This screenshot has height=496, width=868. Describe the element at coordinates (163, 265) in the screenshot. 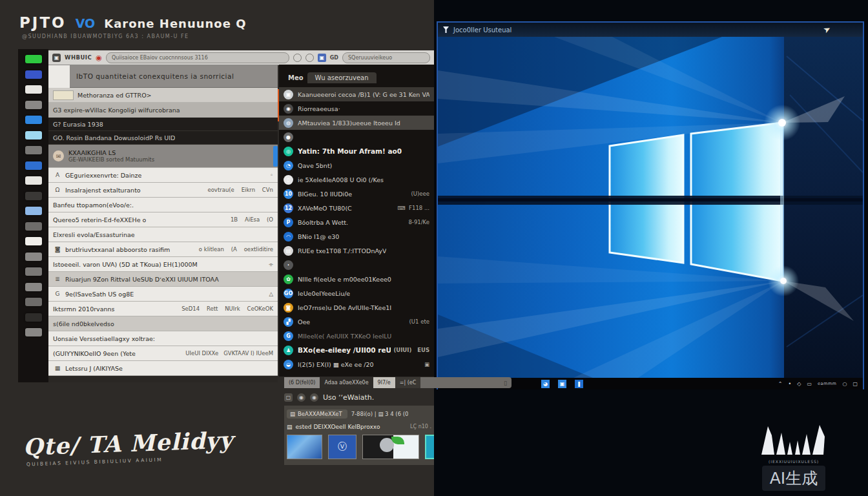

I see `list-row: Istoeeeil. varon UVA) (5D at TKoua) EH(1…` at that location.